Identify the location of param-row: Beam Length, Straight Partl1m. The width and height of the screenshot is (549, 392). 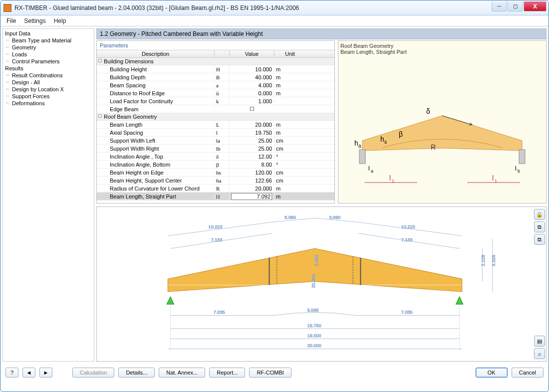
(216, 196).